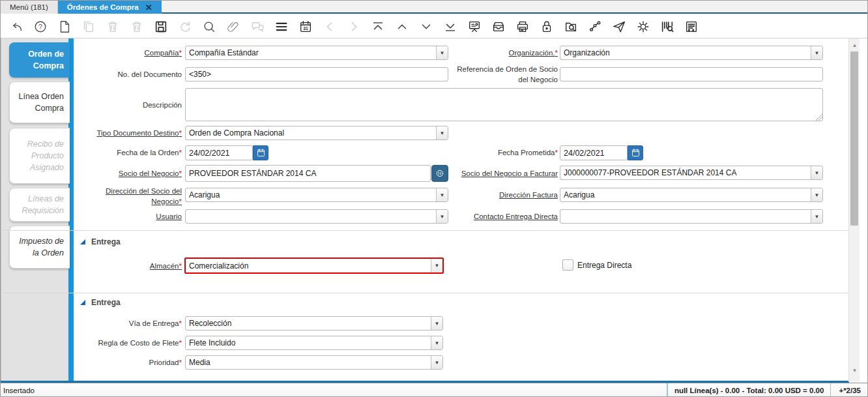  I want to click on quick-form-icon, so click(691, 27).